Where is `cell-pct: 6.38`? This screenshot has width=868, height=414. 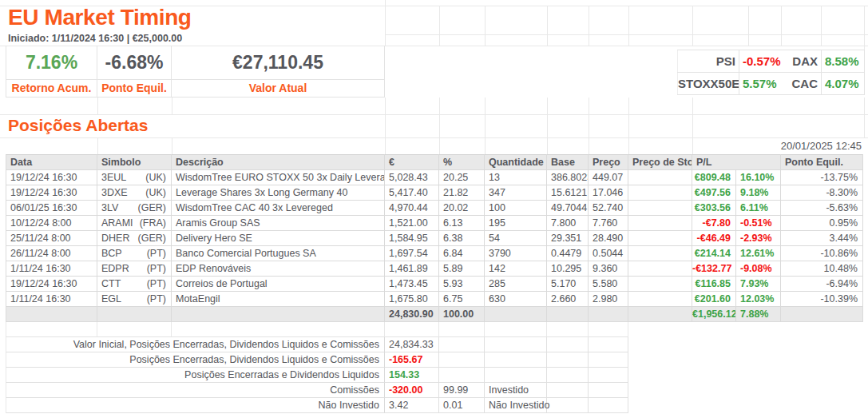
cell-pct: 6.38 is located at coordinates (462, 238).